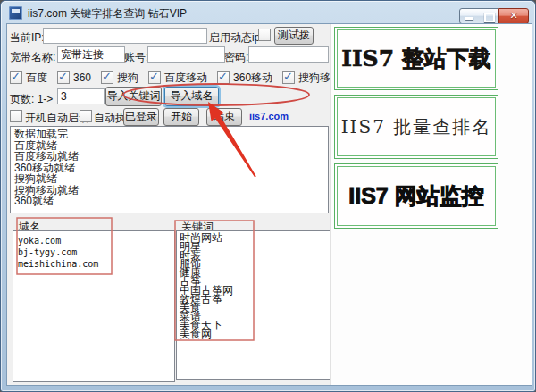 The width and height of the screenshot is (536, 392). I want to click on domain-item: meishichina.com, so click(94, 264).